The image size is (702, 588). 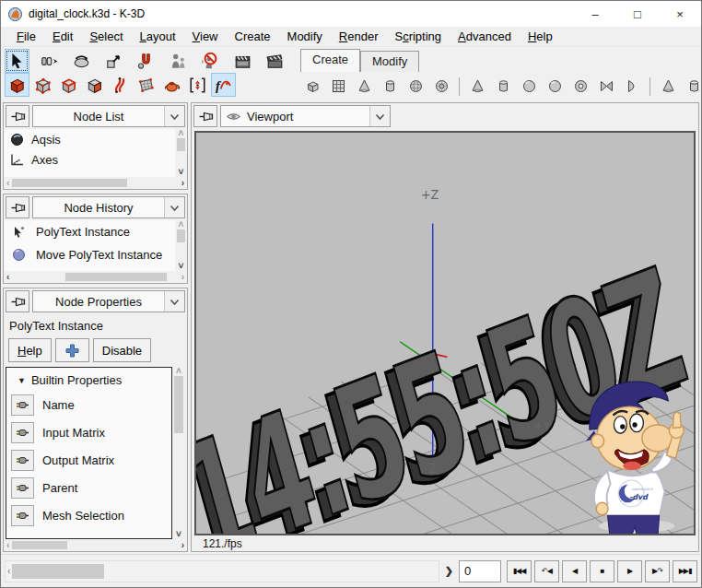 I want to click on node-list-pin-button, so click(x=18, y=116).